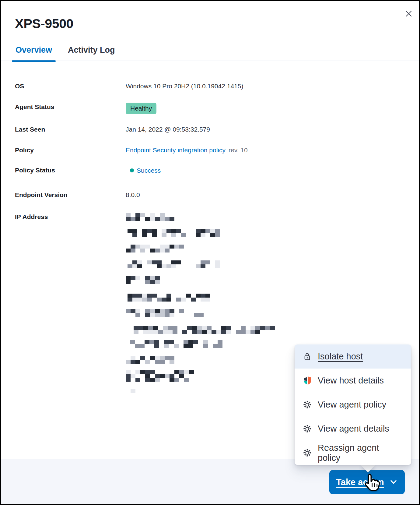  What do you see at coordinates (210, 61) in the screenshot?
I see `header-divider` at bounding box center [210, 61].